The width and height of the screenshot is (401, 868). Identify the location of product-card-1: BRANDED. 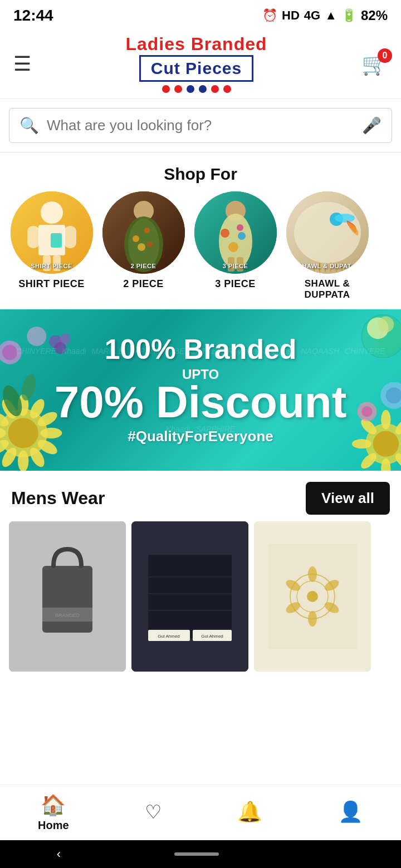
(67, 596).